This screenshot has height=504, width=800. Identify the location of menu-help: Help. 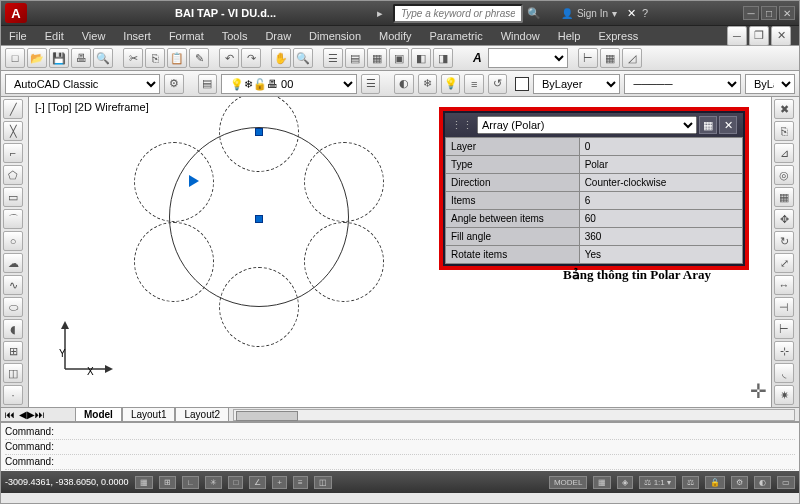
(570, 36).